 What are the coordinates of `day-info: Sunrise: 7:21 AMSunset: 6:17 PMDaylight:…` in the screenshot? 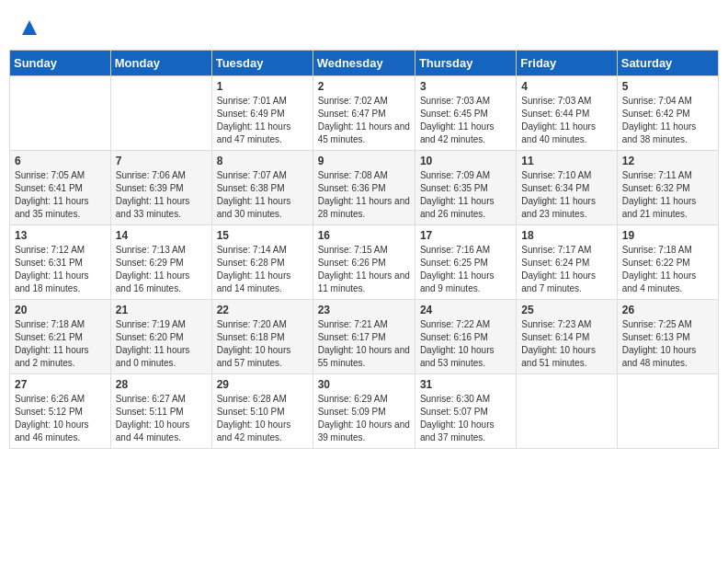 It's located at (364, 344).